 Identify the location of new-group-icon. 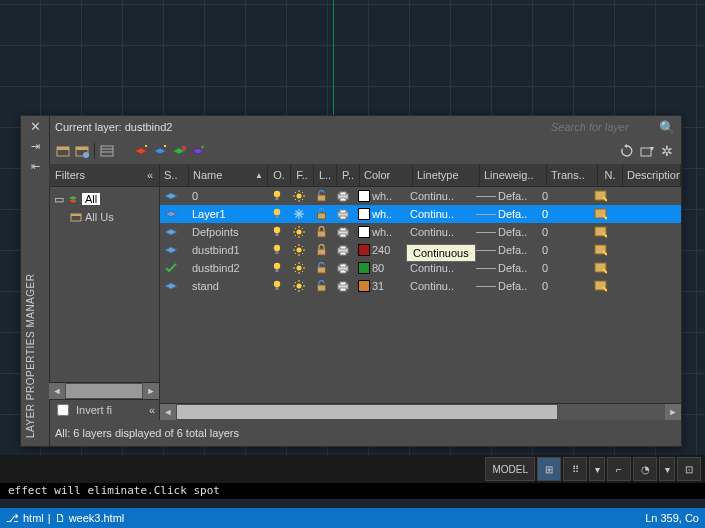
(63, 151).